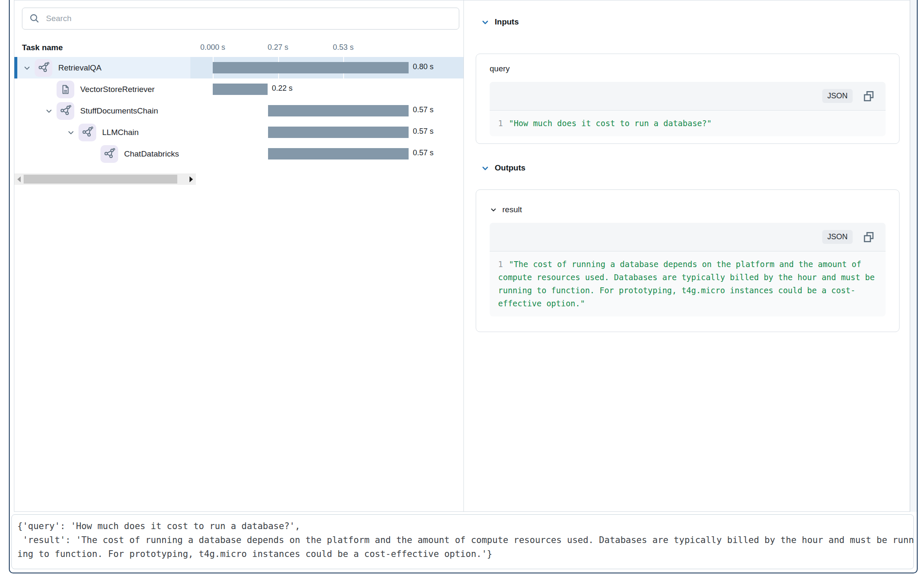  I want to click on inputs-section-title: Inputs, so click(507, 22).